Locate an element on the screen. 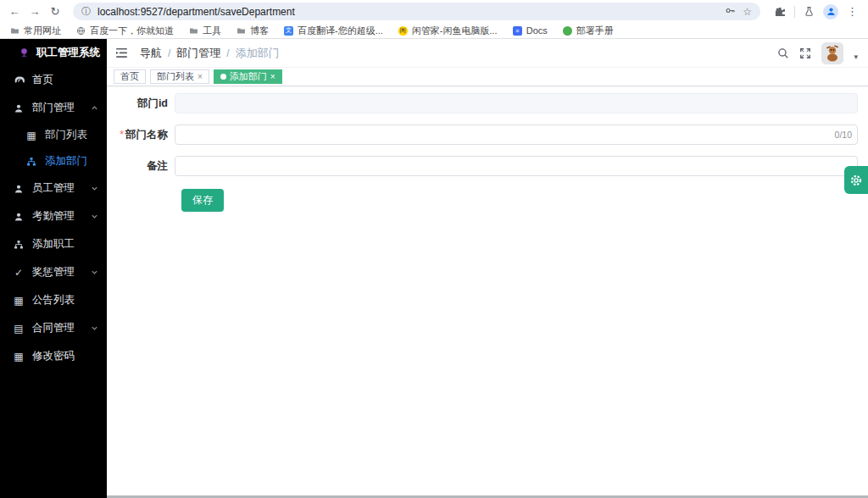 This screenshot has width=868, height=498. address-bar: ⓘ localhost:9527/department/saveDepartme… is located at coordinates (417, 12).